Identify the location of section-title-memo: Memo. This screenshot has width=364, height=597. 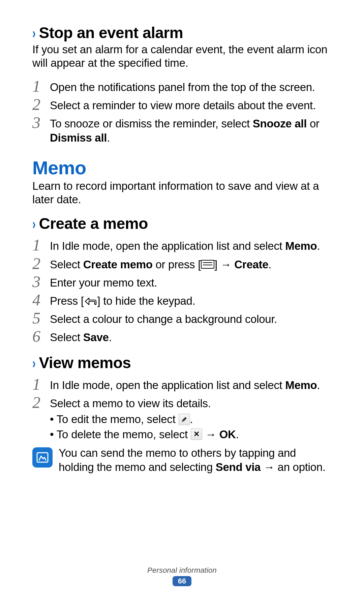
(182, 168).